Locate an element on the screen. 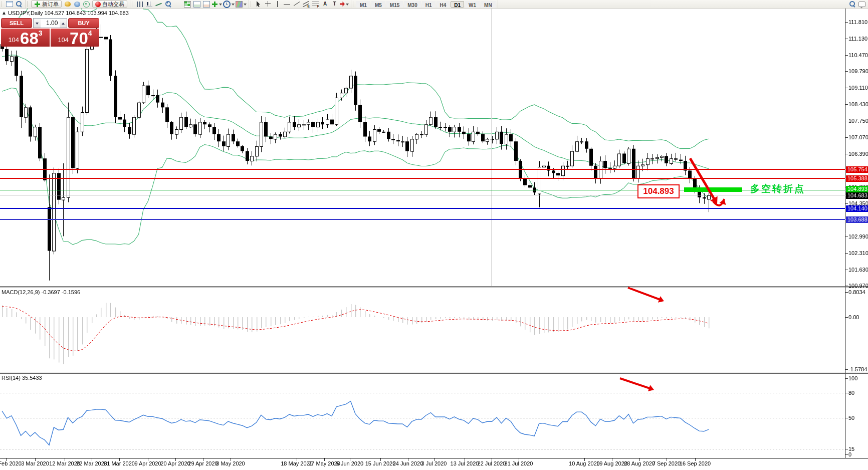  arrows-tool is located at coordinates (344, 4).